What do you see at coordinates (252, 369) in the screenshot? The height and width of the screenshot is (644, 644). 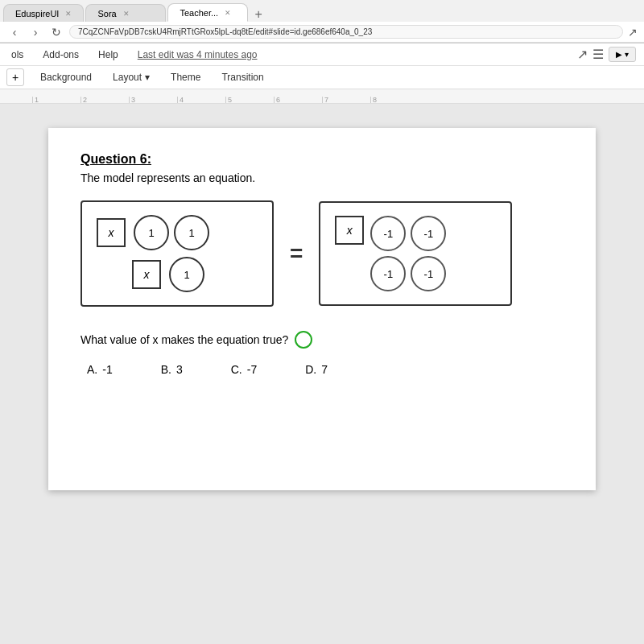 I see `answer-c-value: -7` at bounding box center [252, 369].